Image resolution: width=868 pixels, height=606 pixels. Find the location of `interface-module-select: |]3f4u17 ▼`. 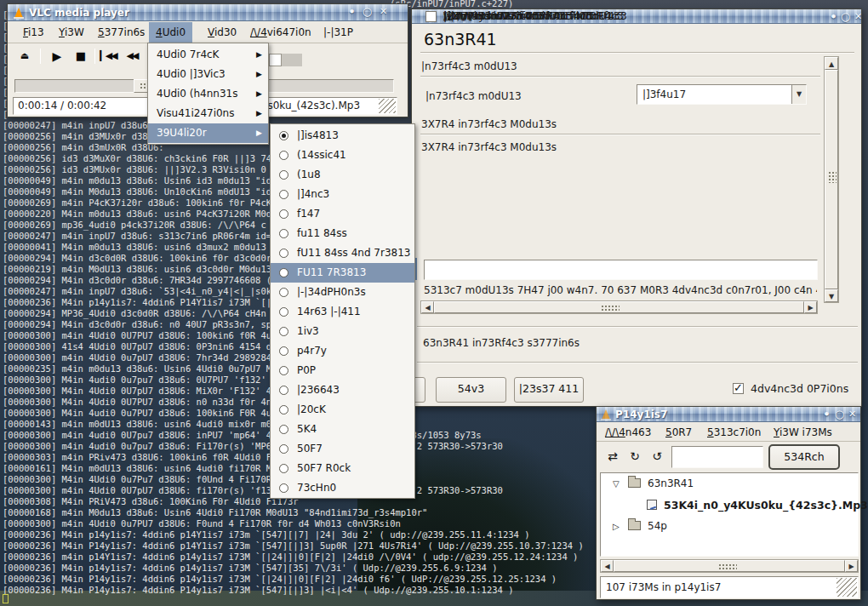

interface-module-select: |]3f4u17 ▼ is located at coordinates (722, 94).